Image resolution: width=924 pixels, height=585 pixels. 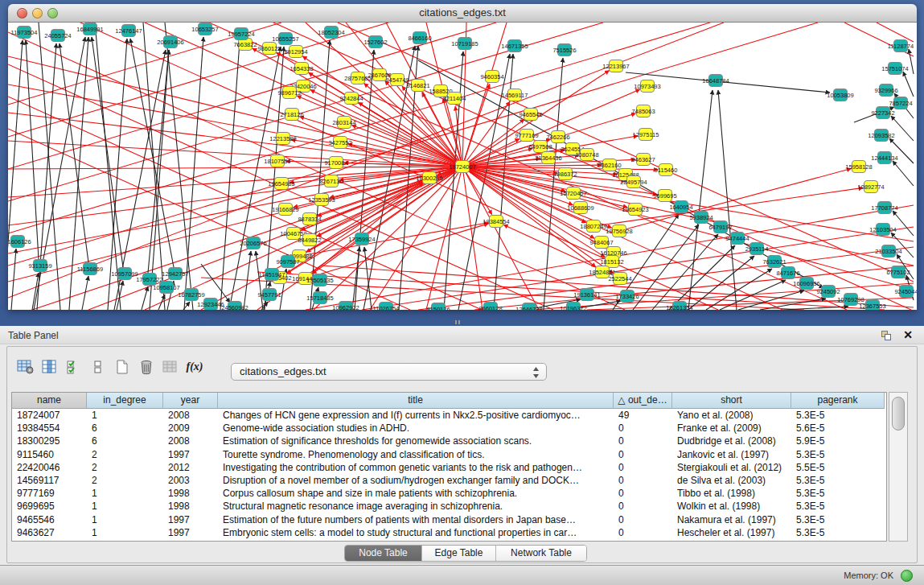 What do you see at coordinates (416, 455) in the screenshot?
I see `table-cell: Tourette syndrome. Phenomenology and cla…` at bounding box center [416, 455].